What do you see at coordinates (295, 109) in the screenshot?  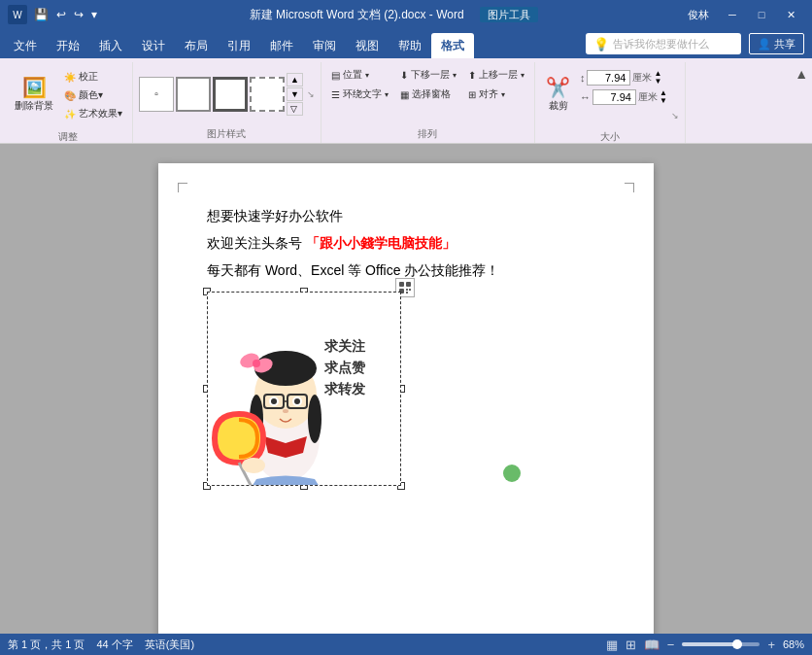 I see `style-expand-btn: ▽` at bounding box center [295, 109].